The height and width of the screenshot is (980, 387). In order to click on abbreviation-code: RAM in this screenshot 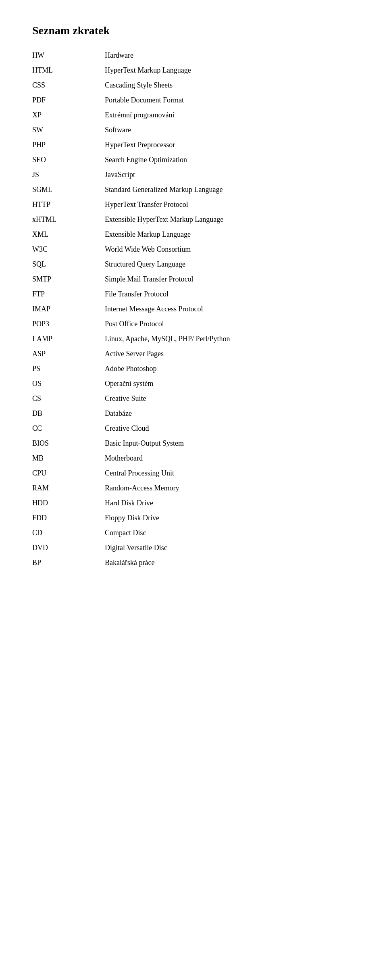, I will do `click(69, 488)`.